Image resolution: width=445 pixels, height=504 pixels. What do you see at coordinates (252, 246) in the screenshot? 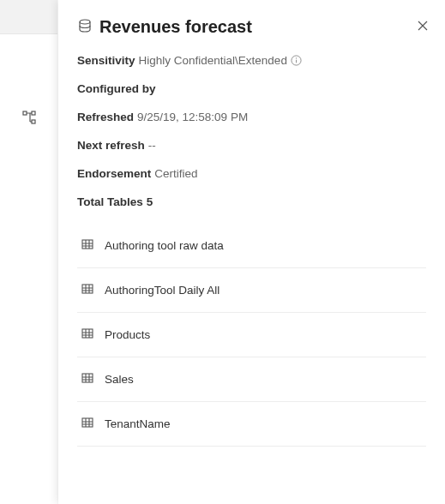
I see `table-row: Authoring tool raw data` at bounding box center [252, 246].